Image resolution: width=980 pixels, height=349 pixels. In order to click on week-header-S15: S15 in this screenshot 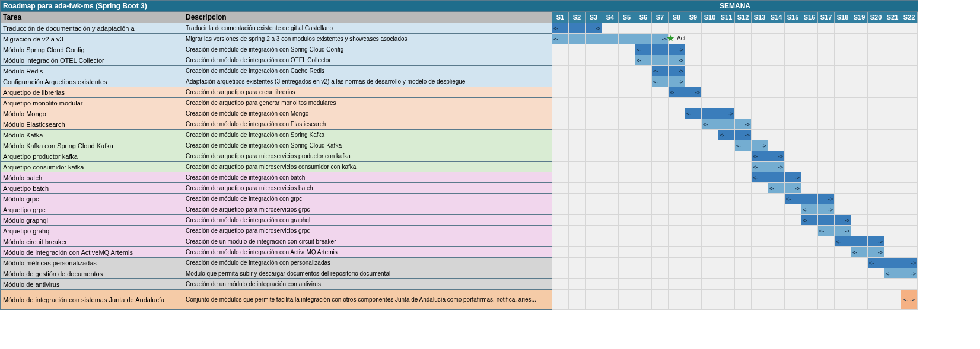, I will do `click(793, 18)`.